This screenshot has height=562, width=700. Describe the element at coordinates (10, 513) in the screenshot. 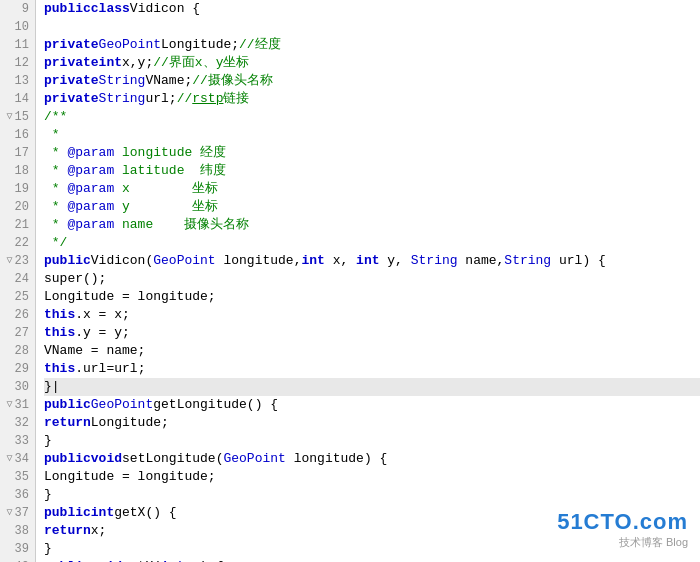

I see `fold-icon-37: ▽` at that location.